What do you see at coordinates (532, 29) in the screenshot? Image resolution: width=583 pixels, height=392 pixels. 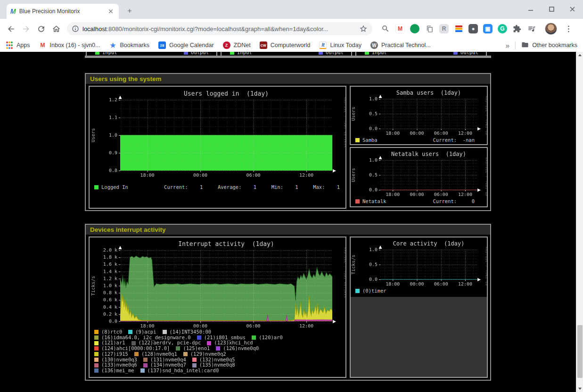 I see `playlist-icon` at bounding box center [532, 29].